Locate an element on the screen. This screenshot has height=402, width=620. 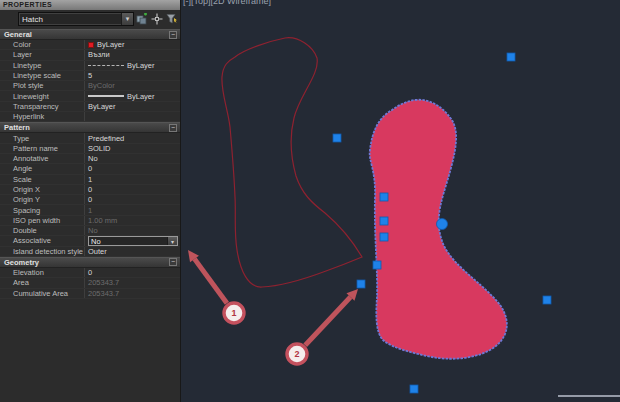
object-type-row: Hatch ▾ is located at coordinates (90, 20).